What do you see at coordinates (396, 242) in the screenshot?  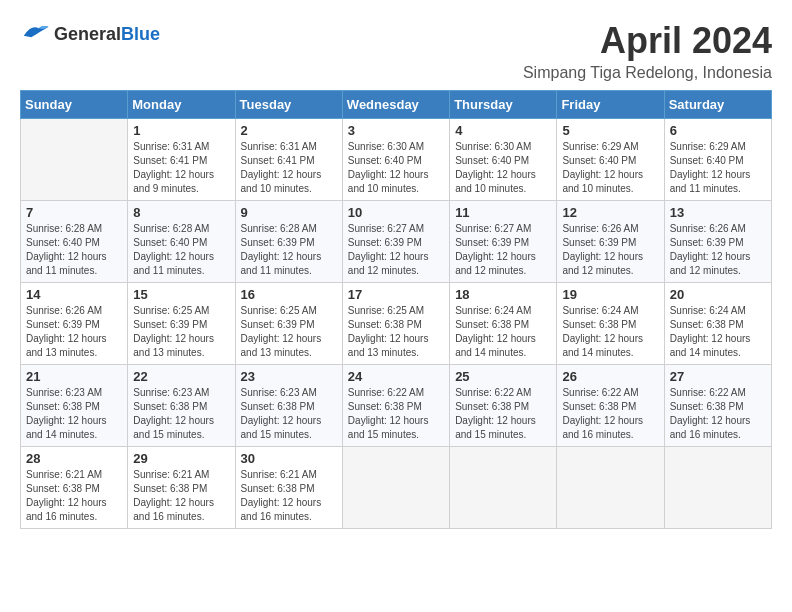 I see `calendar-week-row: 7Sunrise: 6:28 AMSunset: 6:40 PMDaylight…` at bounding box center [396, 242].